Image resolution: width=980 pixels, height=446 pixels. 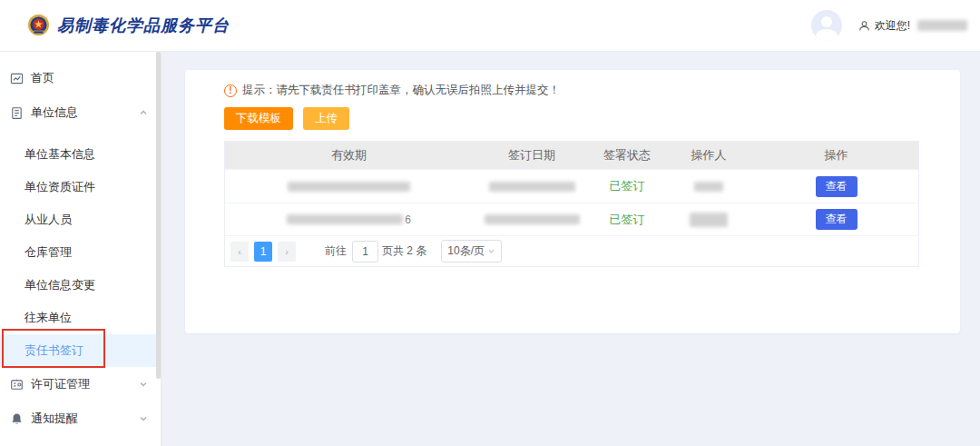 What do you see at coordinates (287, 252) in the screenshot?
I see `next-page-button: ›` at bounding box center [287, 252].